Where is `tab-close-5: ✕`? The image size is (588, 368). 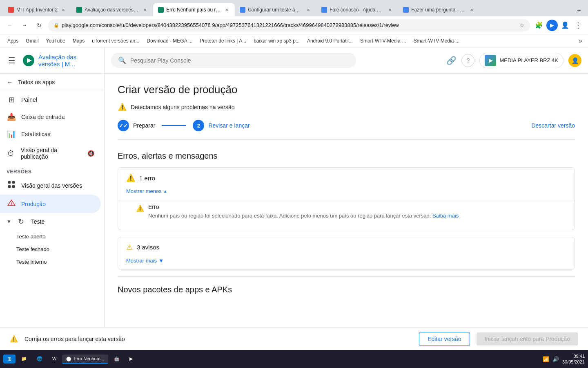
tab-close-5: ✕ is located at coordinates (472, 10).